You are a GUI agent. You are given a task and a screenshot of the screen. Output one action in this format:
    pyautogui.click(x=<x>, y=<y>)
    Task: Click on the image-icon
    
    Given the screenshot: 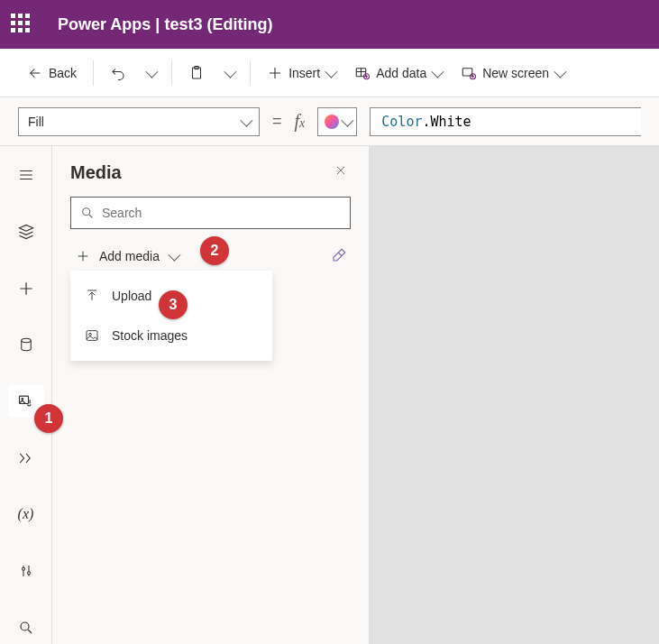 What is the action you would take?
    pyautogui.click(x=92, y=336)
    